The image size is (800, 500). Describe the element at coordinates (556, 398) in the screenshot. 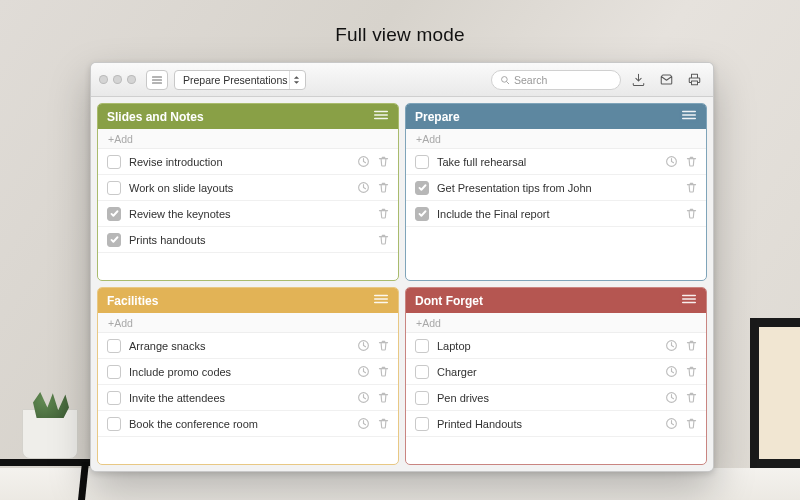

I see `task-list: LaptopChargerPen drivesPrinted Handouts` at that location.